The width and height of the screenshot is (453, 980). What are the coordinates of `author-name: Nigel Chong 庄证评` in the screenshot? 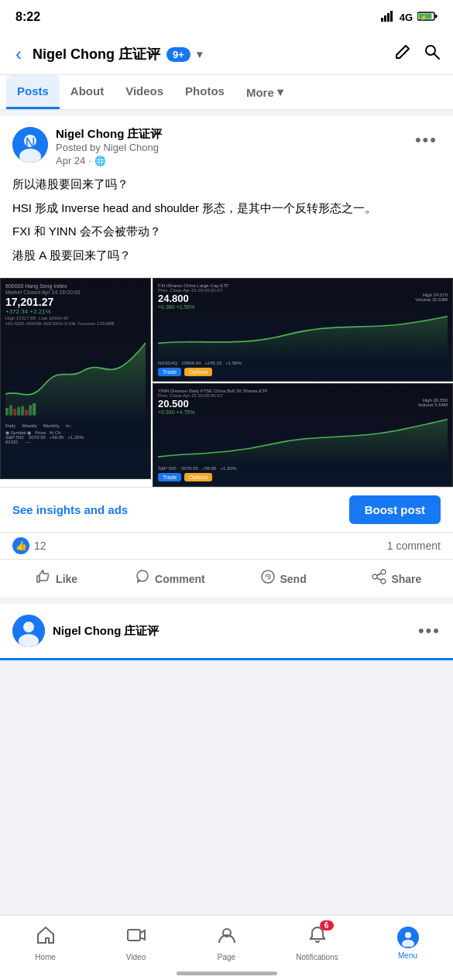 It's located at (109, 135).